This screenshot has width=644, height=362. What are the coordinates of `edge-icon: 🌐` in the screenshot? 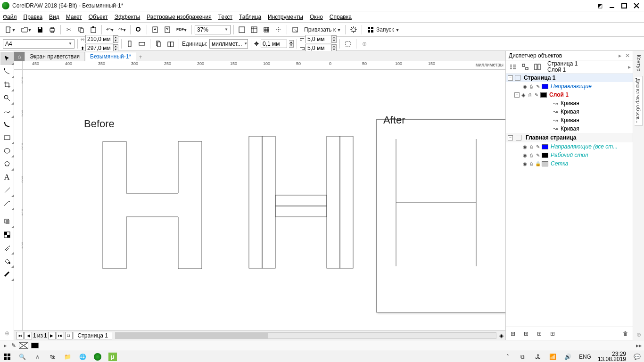 It's located at (83, 357).